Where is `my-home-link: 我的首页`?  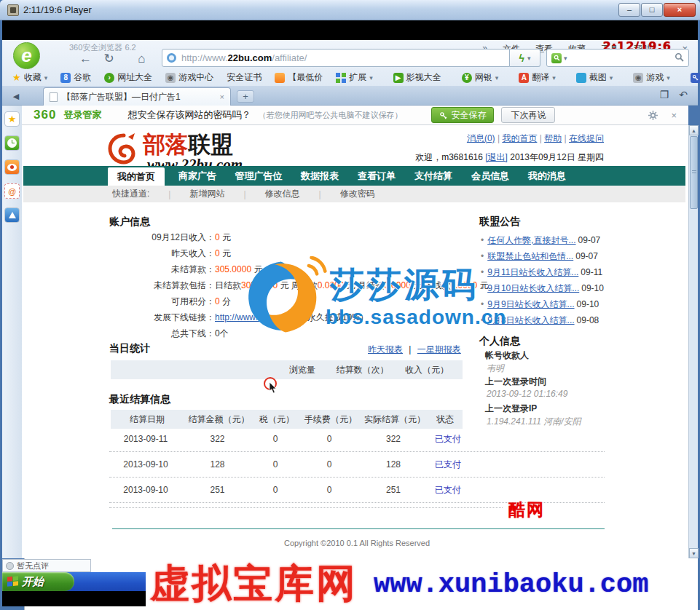 my-home-link: 我的首页 is located at coordinates (519, 138).